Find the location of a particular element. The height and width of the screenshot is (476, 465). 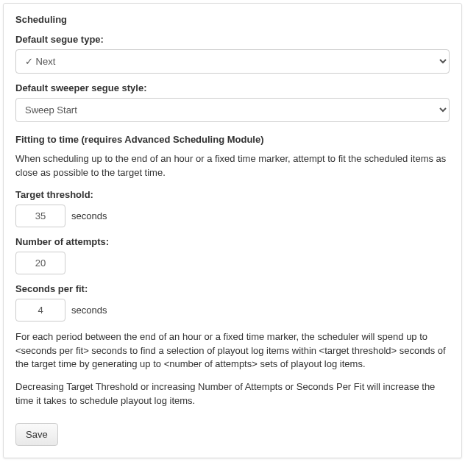

seconds-per-fit-label: Seconds per fit: is located at coordinates (232, 288).